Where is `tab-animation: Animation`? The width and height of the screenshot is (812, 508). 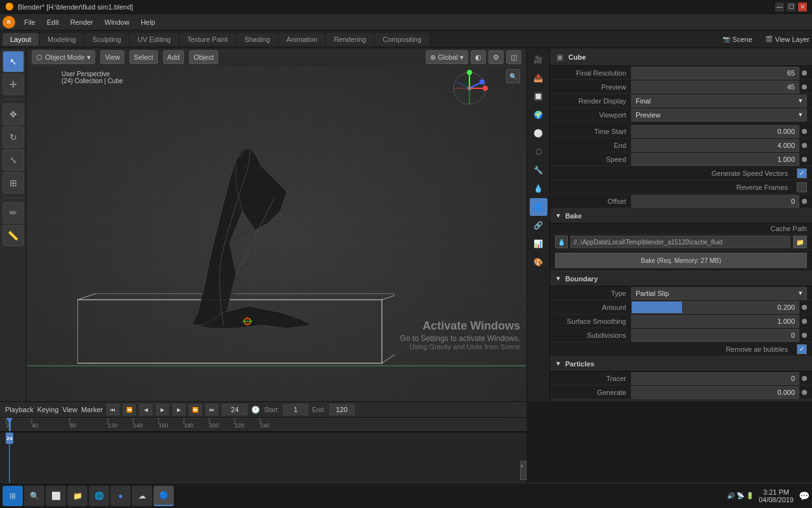 tab-animation: Animation is located at coordinates (302, 39).